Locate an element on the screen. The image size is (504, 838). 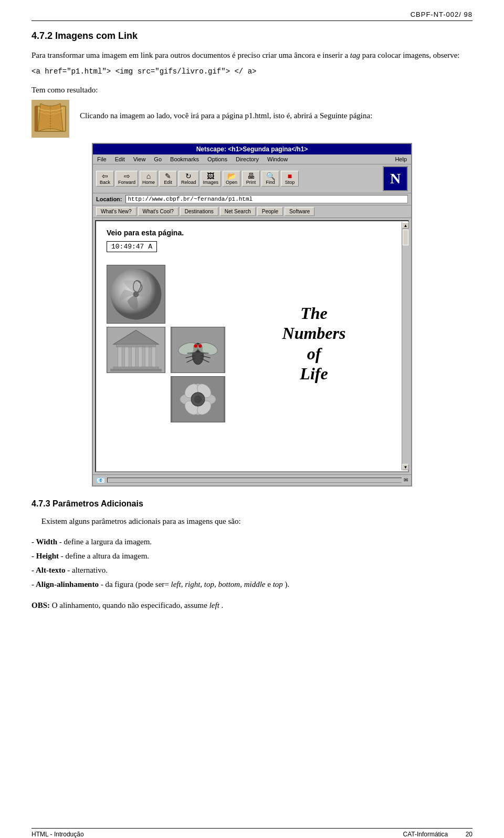
toolbar-back-button: ⇦ Back is located at coordinates (105, 179).